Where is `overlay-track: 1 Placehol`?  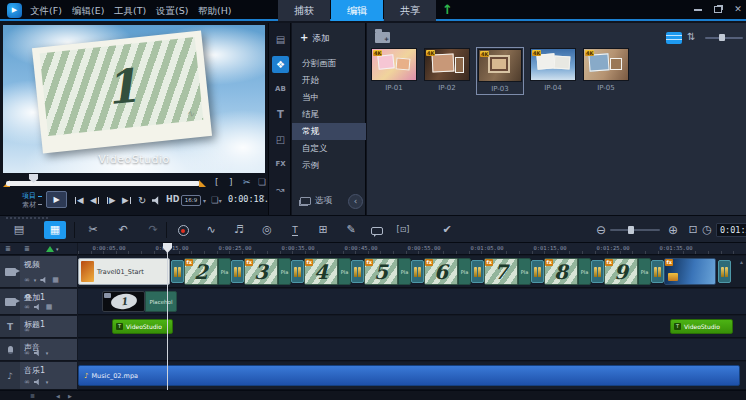 overlay-track: 1 Placehol is located at coordinates (412, 302).